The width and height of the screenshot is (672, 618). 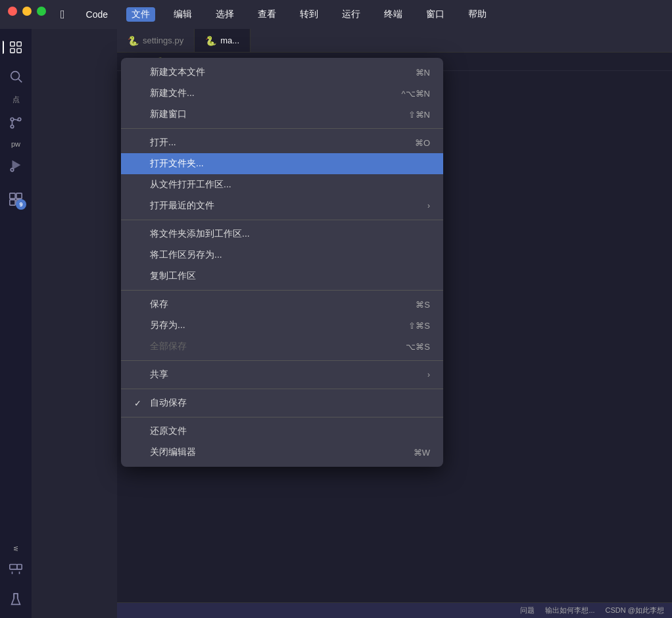 What do you see at coordinates (282, 431) in the screenshot?
I see `menu-revert-file: 还原文件` at bounding box center [282, 431].